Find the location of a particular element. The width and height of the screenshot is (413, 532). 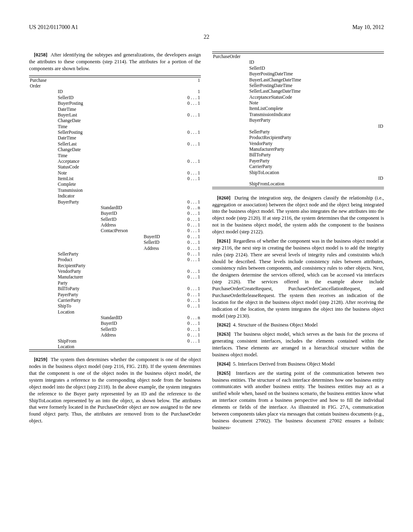

table-row: SellerPostingDateTime is located at coordinates (298, 85).